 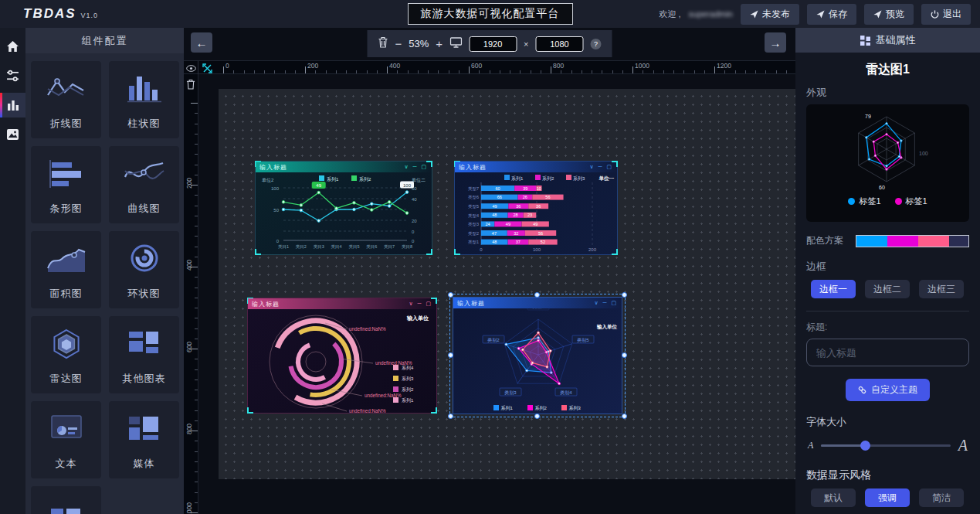 I want to click on help-icon: ?, so click(x=596, y=44).